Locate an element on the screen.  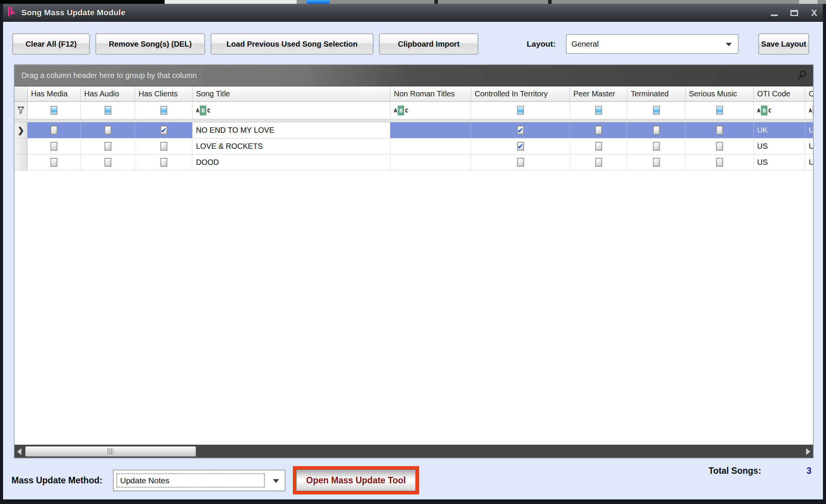
clear-all-button: Clear All (F12) is located at coordinates (51, 44).